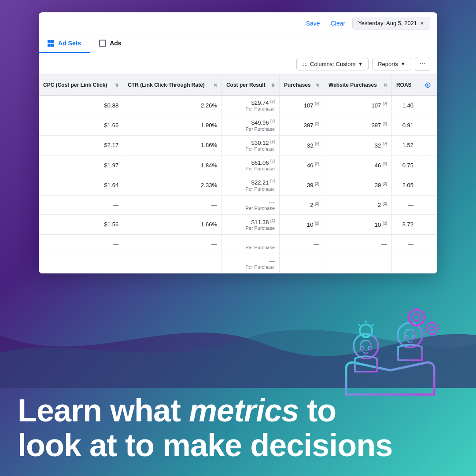 The width and height of the screenshot is (476, 476). What do you see at coordinates (302, 106) in the screenshot?
I see `cell-purchases: 107 [2]` at bounding box center [302, 106].